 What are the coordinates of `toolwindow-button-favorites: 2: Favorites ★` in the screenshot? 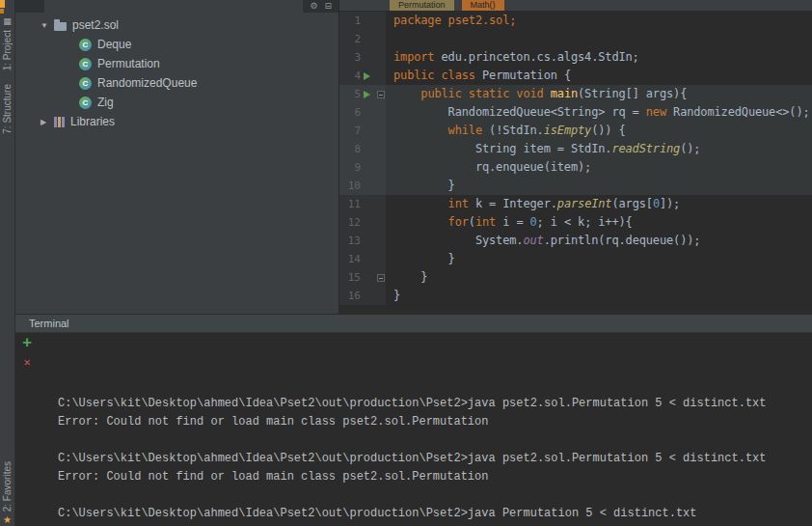 It's located at (8, 492).